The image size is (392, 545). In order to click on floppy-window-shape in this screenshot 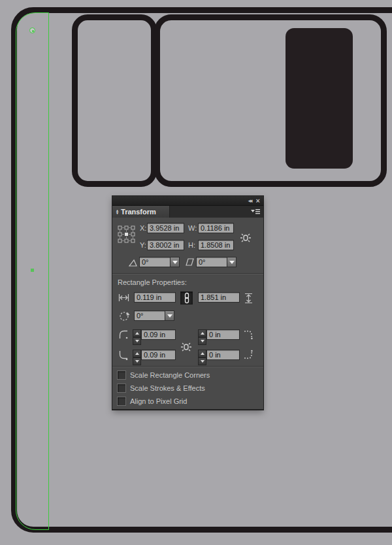, I will do `click(319, 98)`.